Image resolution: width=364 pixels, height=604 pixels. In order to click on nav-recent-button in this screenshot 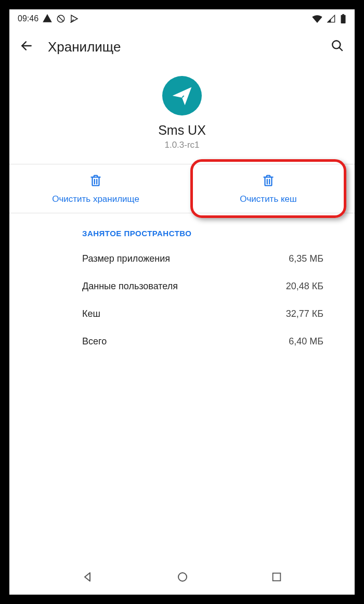, I will do `click(277, 578)`.